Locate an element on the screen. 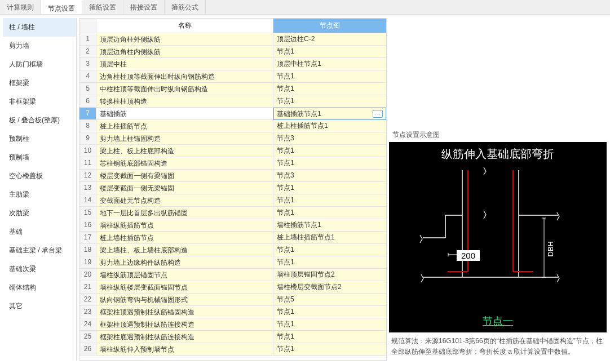 The image size is (610, 364). row-name: 纵向钢筋弯钩与机械锚固形式 is located at coordinates (185, 300).